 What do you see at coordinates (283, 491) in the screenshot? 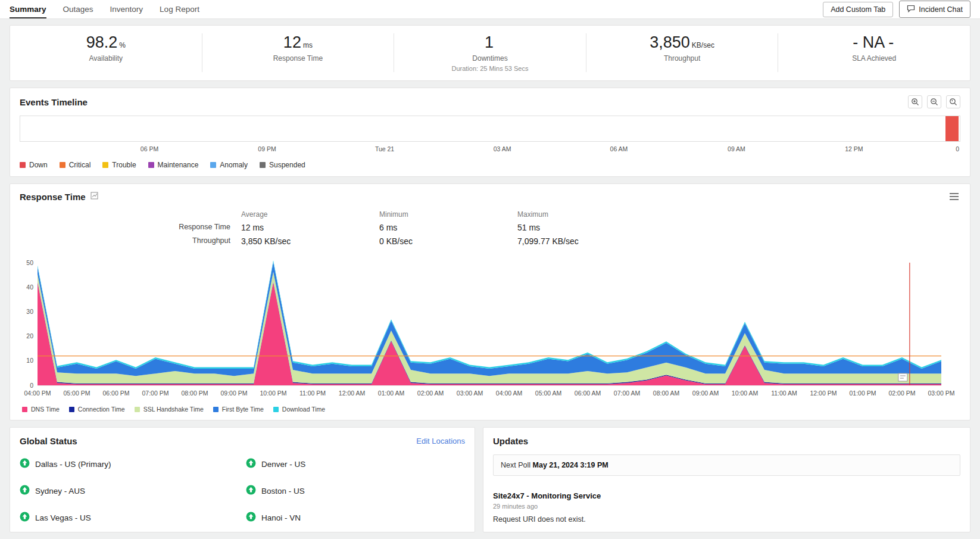
I see `location-label: Boston - US` at bounding box center [283, 491].